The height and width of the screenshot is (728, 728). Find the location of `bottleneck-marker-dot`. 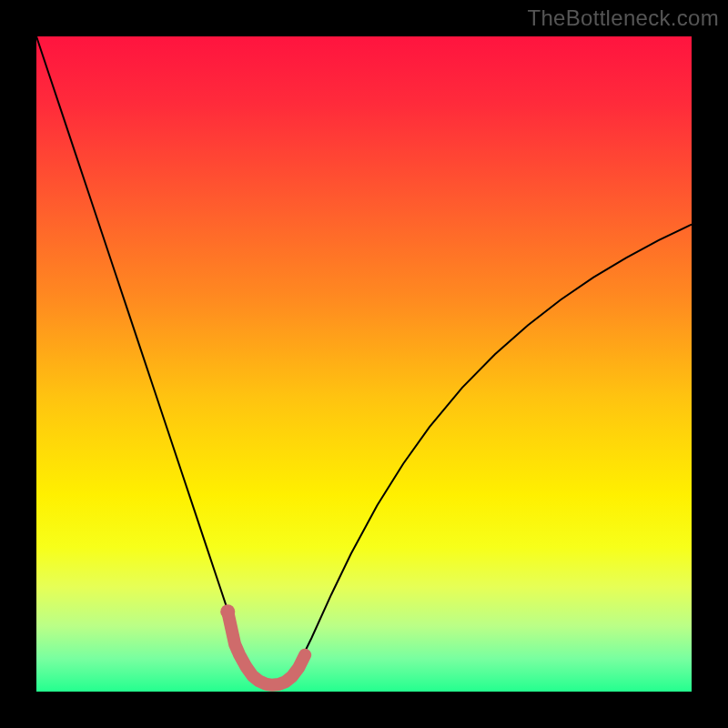

bottleneck-marker-dot is located at coordinates (228, 612).